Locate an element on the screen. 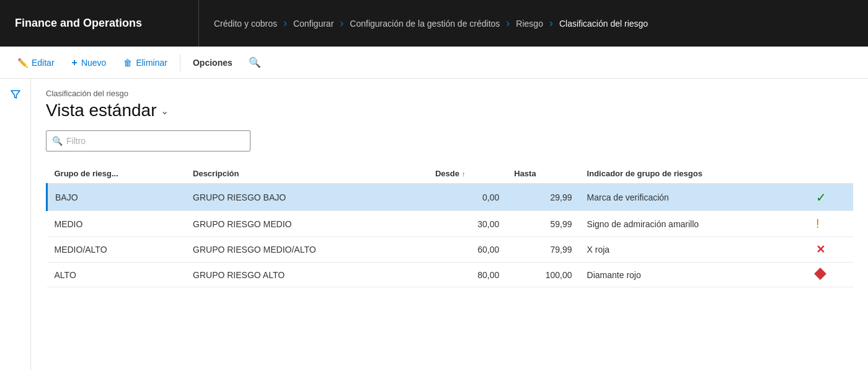 This screenshot has height=370, width=868. cell-descripcion: GRUPO RIESGO MEDIO/ALTO is located at coordinates (306, 250).